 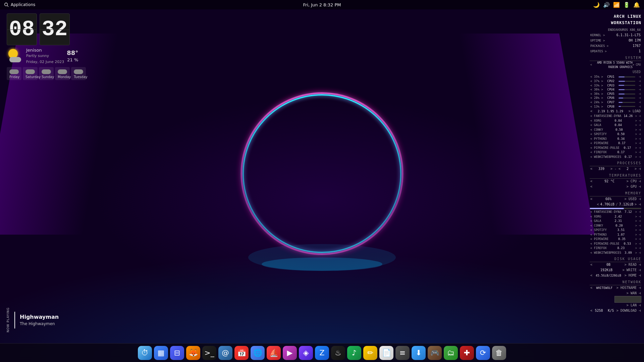 What do you see at coordinates (258, 353) in the screenshot?
I see `taskbar-icon-browser: 🌐` at bounding box center [258, 353].